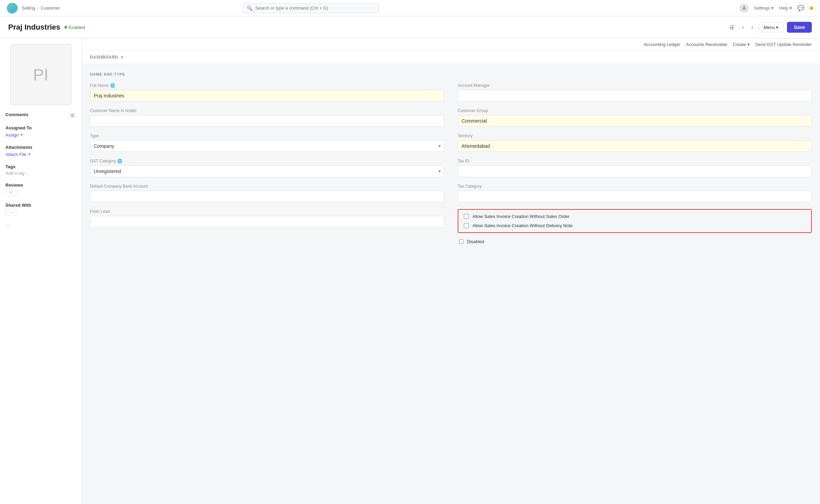 This screenshot has width=820, height=504. I want to click on print-button: 🖨, so click(732, 27).